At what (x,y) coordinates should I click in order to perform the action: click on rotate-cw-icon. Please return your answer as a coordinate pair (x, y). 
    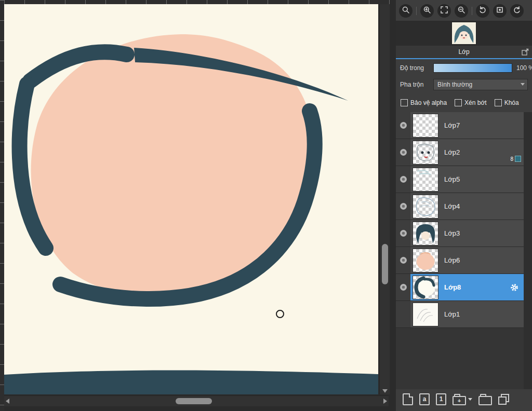
    Looking at the image, I should click on (517, 11).